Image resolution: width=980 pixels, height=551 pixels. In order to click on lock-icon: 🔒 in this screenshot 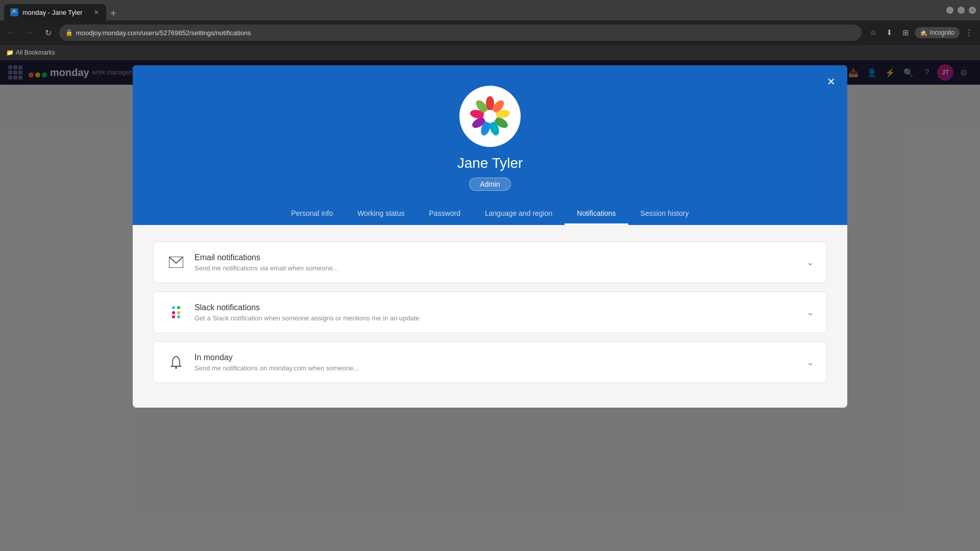, I will do `click(69, 33)`.